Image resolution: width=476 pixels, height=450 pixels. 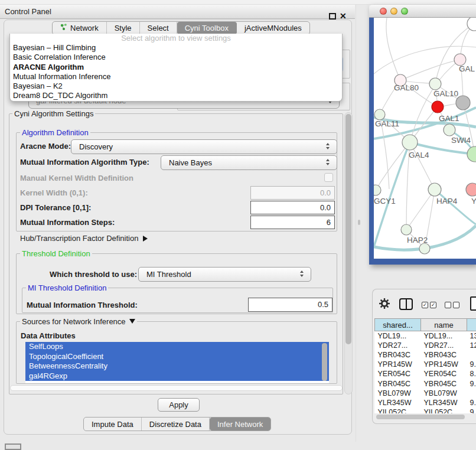 What do you see at coordinates (393, 49) in the screenshot?
I see `network-edge` at bounding box center [393, 49].